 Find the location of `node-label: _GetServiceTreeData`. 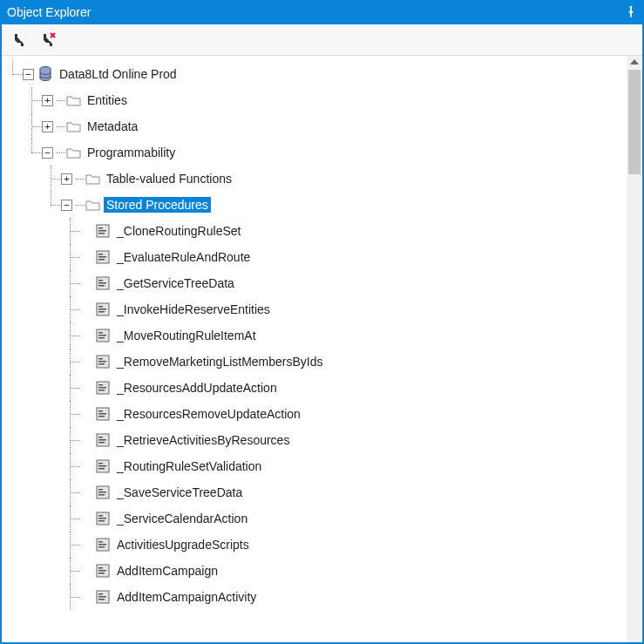

node-label: _GetServiceTreeData is located at coordinates (176, 283).